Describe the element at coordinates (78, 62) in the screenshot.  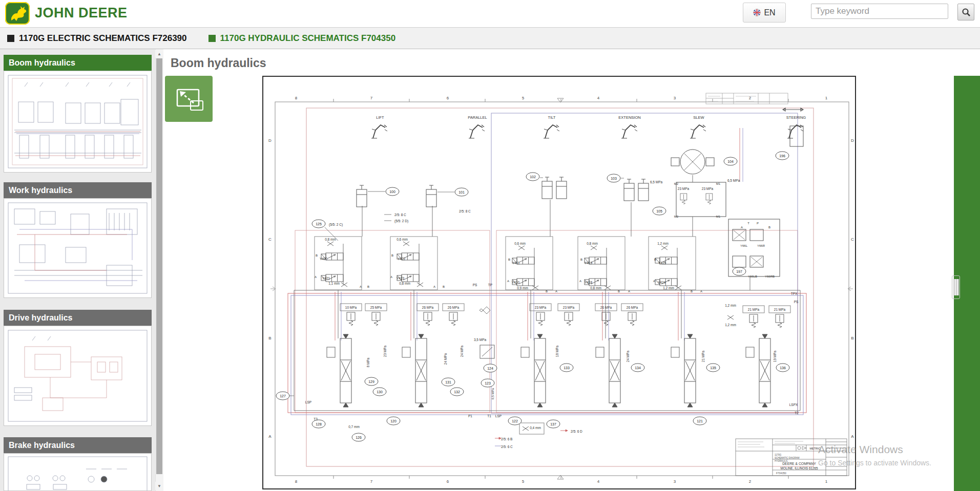
I see `sidebar-item-boom-hydraulics: Boom hydraulics` at that location.